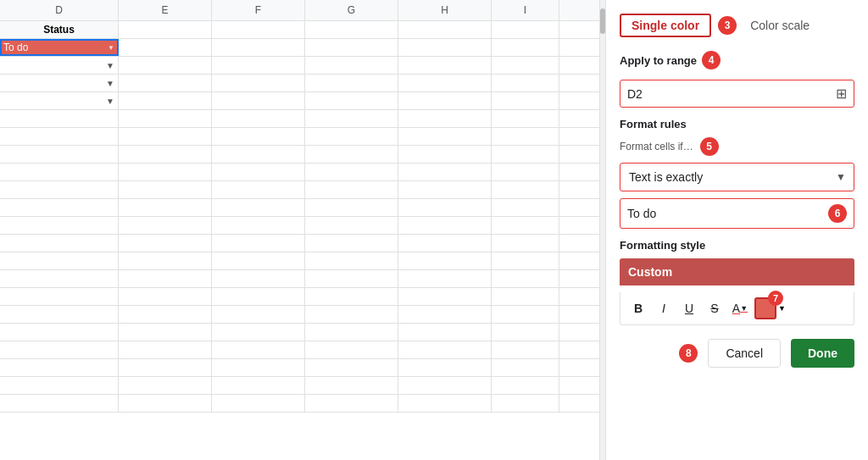 The width and height of the screenshot is (868, 460). What do you see at coordinates (603, 21) in the screenshot?
I see `scrollbar-thumb` at bounding box center [603, 21].